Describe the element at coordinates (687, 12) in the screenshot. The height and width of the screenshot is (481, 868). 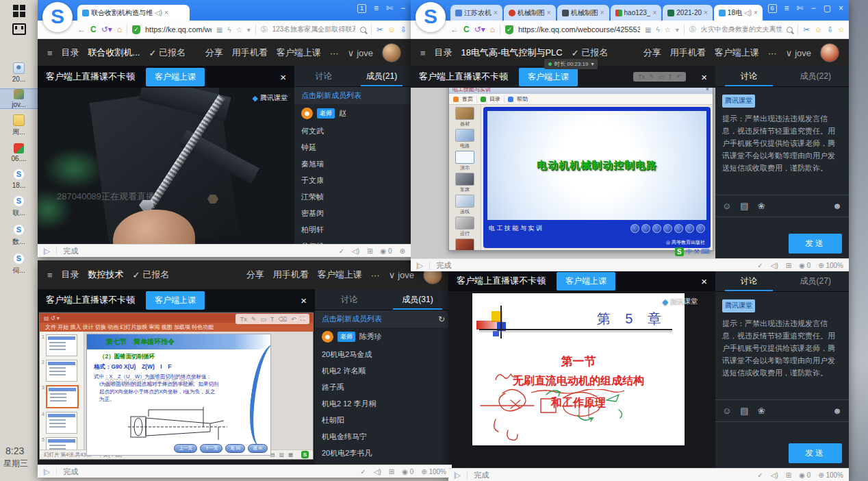
I see `browser-tab: 2021-20×` at that location.